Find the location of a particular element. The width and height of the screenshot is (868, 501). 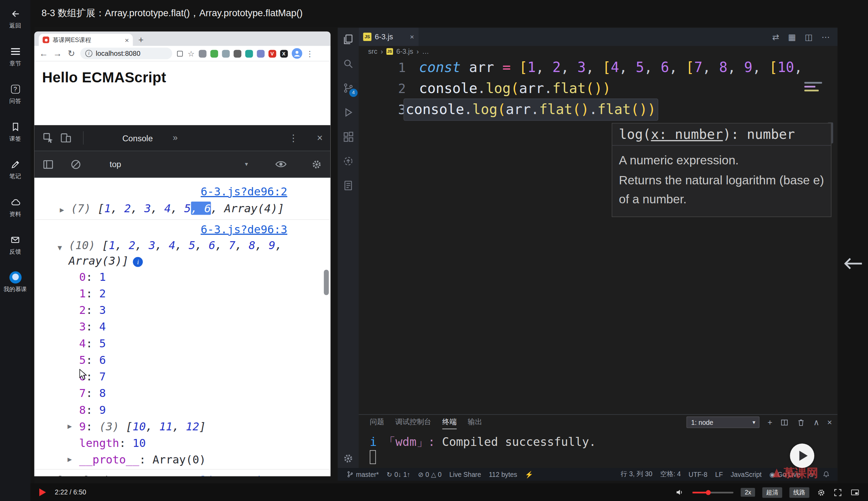

clear-console-icon is located at coordinates (76, 164).